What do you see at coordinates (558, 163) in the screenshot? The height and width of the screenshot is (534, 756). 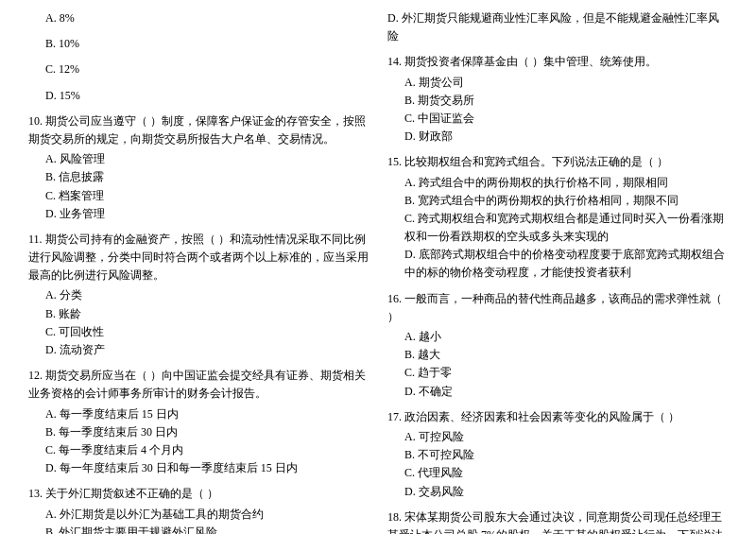 I see `question-15-text: 15. 比较期权组合和宽跨式组合。下列说法正确的是（ ）` at bounding box center [558, 163].